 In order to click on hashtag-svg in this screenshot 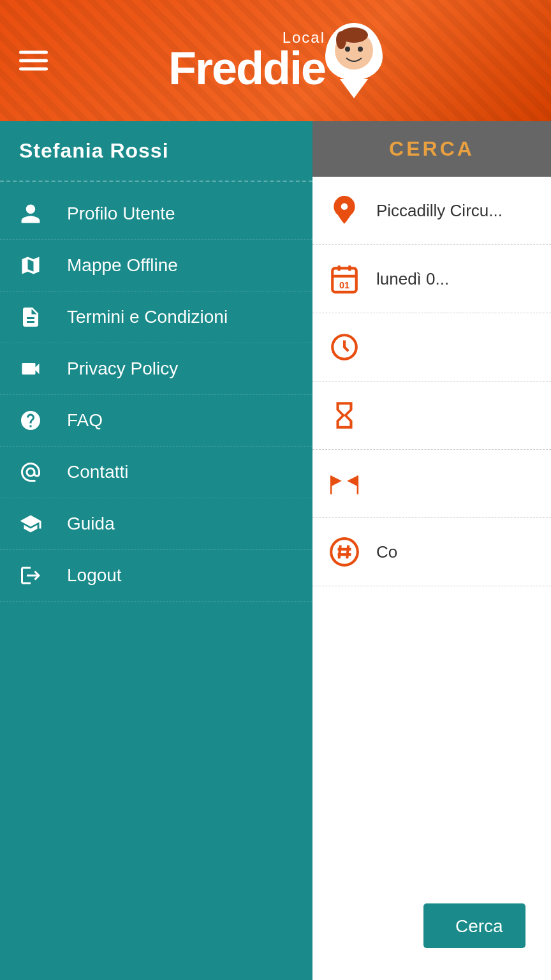, I will do `click(344, 552)`.